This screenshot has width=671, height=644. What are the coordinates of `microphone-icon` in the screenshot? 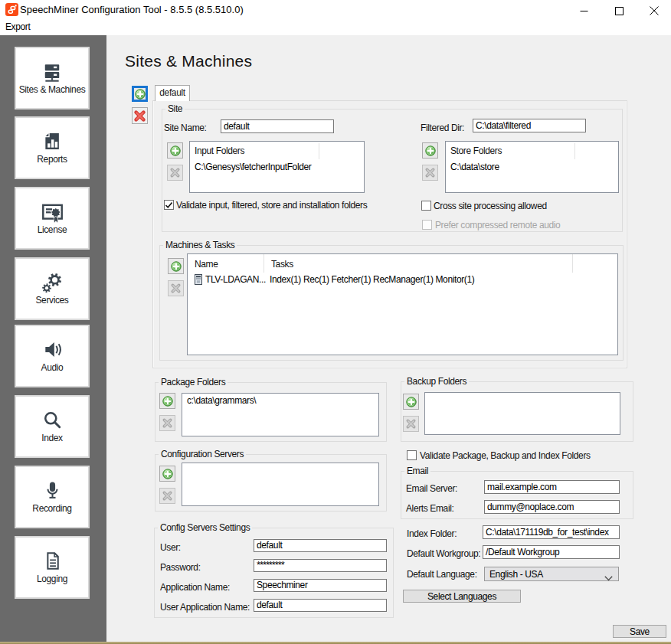 It's located at (52, 490).